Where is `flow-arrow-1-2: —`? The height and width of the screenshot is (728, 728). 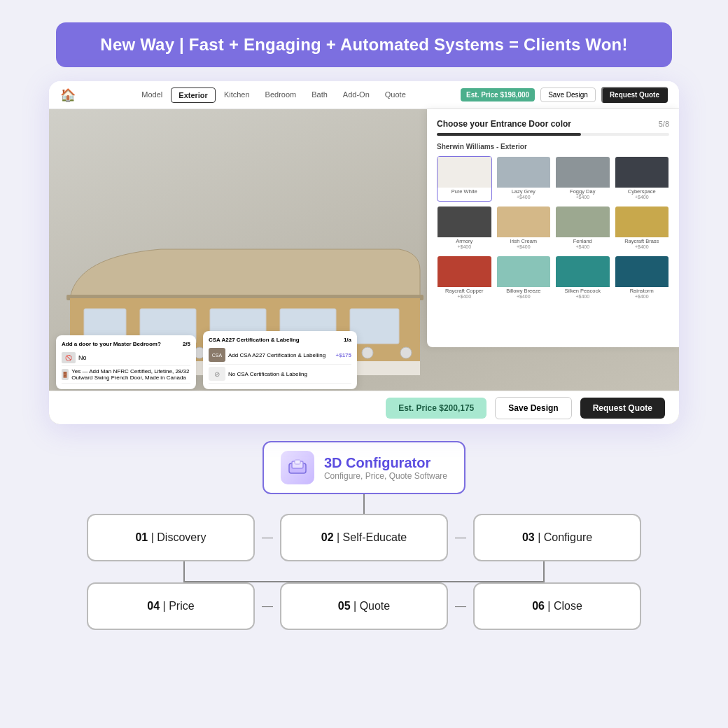 flow-arrow-1-2: — is located at coordinates (267, 538).